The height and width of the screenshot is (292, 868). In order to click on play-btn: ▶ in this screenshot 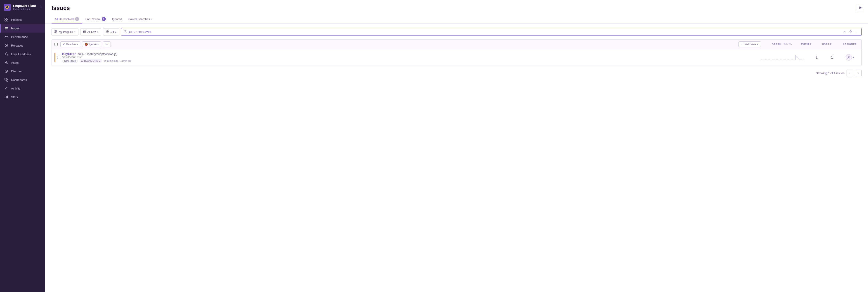, I will do `click(861, 7)`.